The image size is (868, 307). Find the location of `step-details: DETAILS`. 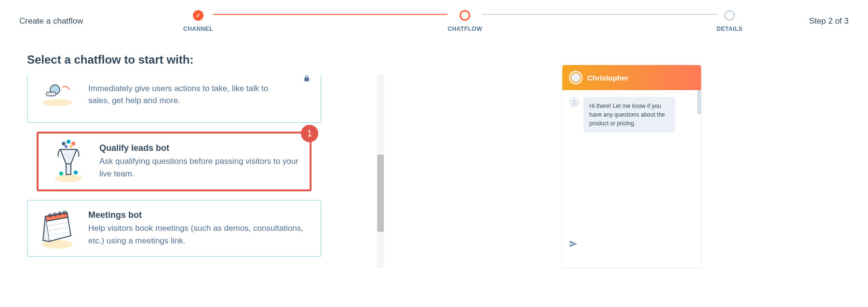

step-details: DETAILS is located at coordinates (730, 21).